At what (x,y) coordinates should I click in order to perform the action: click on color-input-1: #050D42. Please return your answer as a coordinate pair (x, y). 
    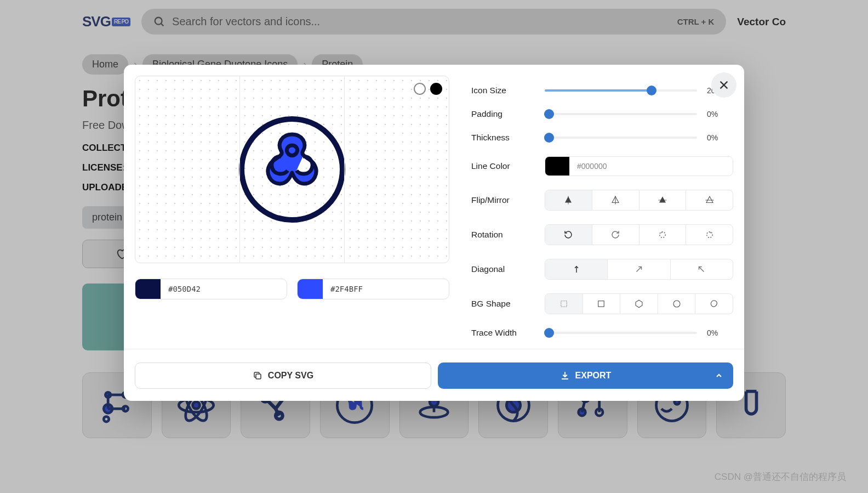
    Looking at the image, I should click on (211, 289).